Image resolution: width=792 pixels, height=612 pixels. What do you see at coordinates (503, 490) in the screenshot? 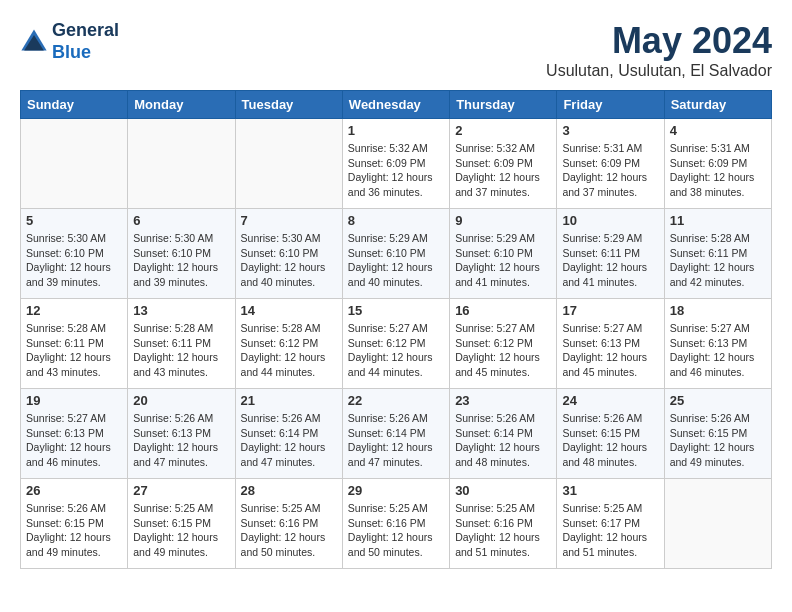
I see `day-number: 30` at bounding box center [503, 490].